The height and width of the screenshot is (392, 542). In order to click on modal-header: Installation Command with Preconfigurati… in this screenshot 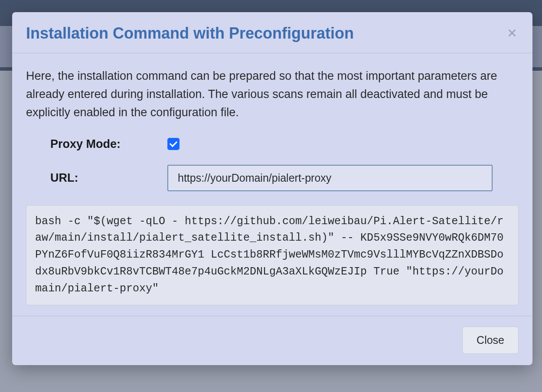, I will do `click(272, 33)`.